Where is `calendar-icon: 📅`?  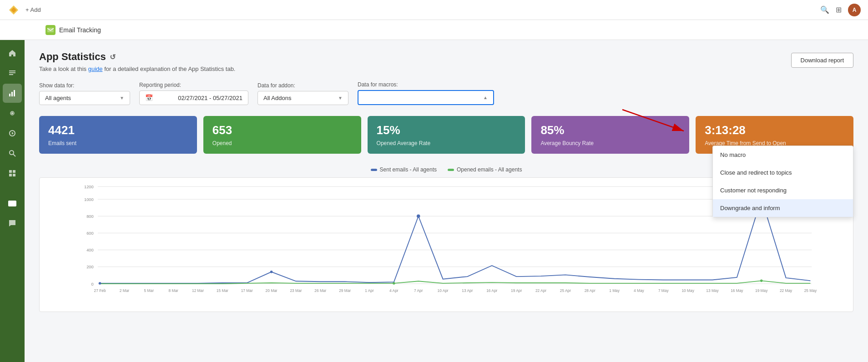
calendar-icon: 📅 is located at coordinates (149, 98).